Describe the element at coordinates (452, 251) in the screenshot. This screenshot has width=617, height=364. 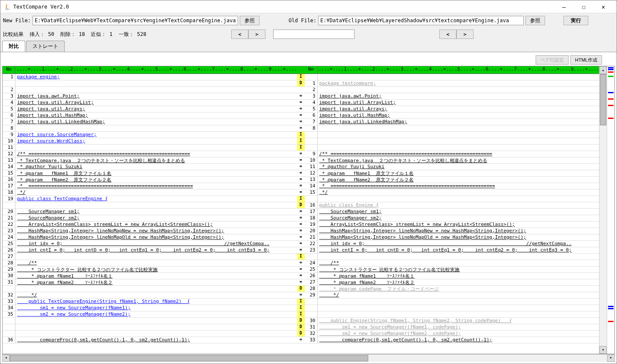
I see `code-row: 23 int cntI = 0; int cntD = 0; int cntEq…` at that location.